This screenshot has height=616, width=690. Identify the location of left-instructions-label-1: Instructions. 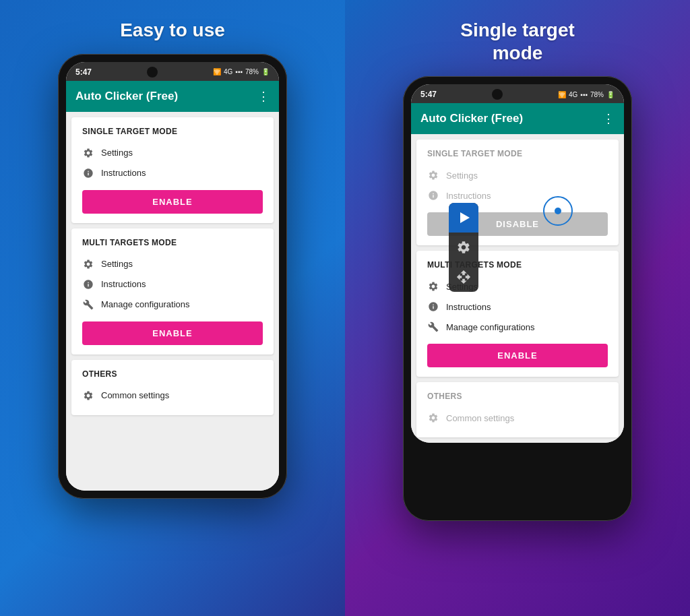
(123, 173).